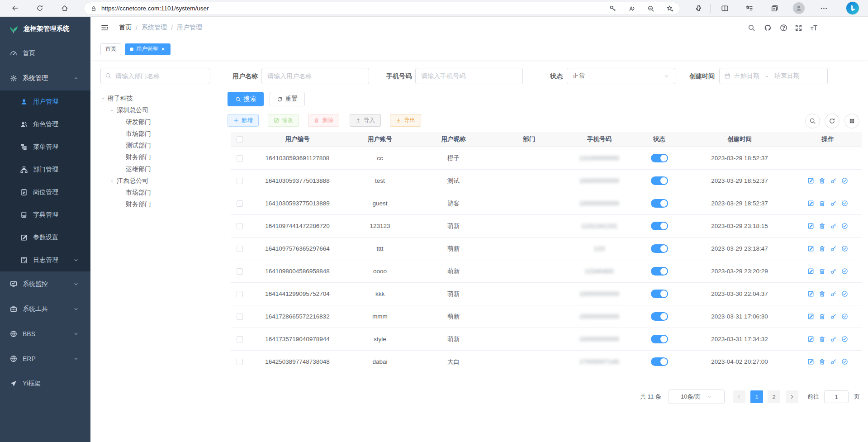 The width and height of the screenshot is (868, 442). What do you see at coordinates (159, 99) in the screenshot?
I see `tree-node: 橙子科技` at bounding box center [159, 99].